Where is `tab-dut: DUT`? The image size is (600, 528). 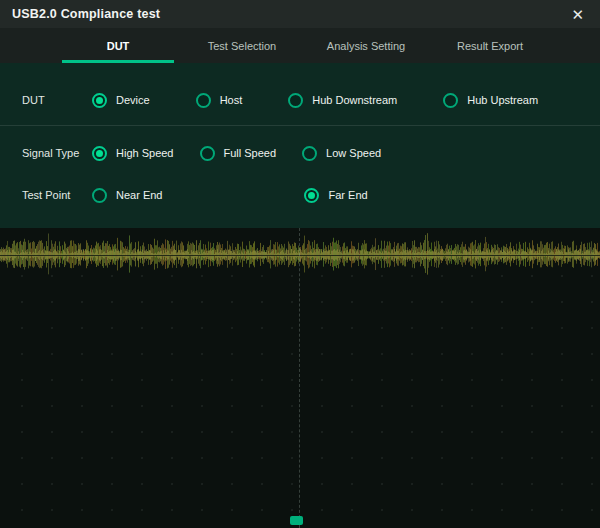 tab-dut: DUT is located at coordinates (118, 46).